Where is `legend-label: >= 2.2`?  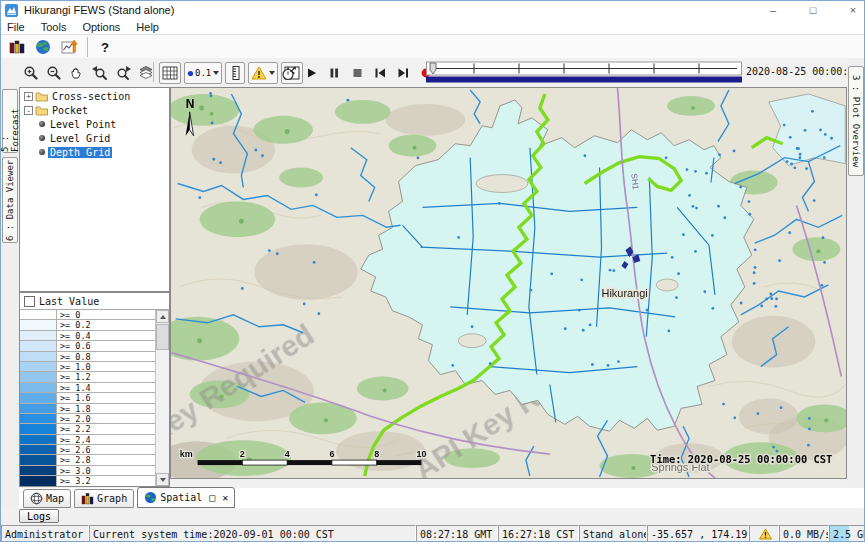 legend-label: >= 2.2 is located at coordinates (74, 428).